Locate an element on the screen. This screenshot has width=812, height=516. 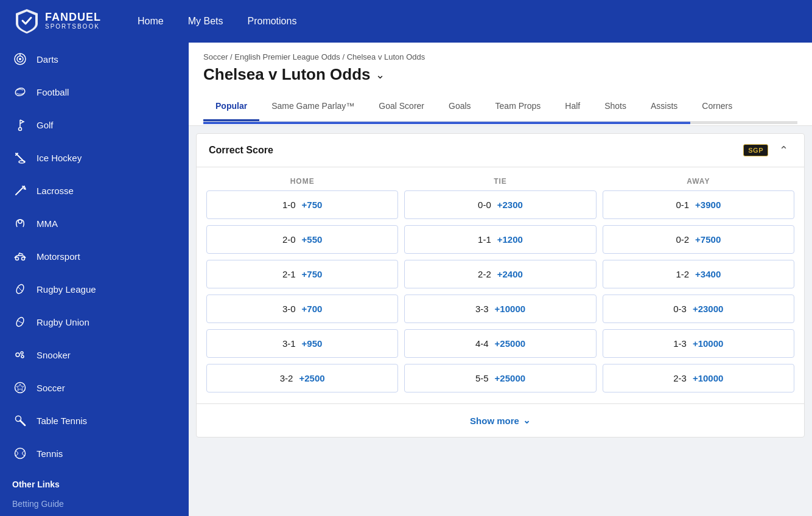
score-cell-3-0: 3-0 +700 is located at coordinates (302, 309).